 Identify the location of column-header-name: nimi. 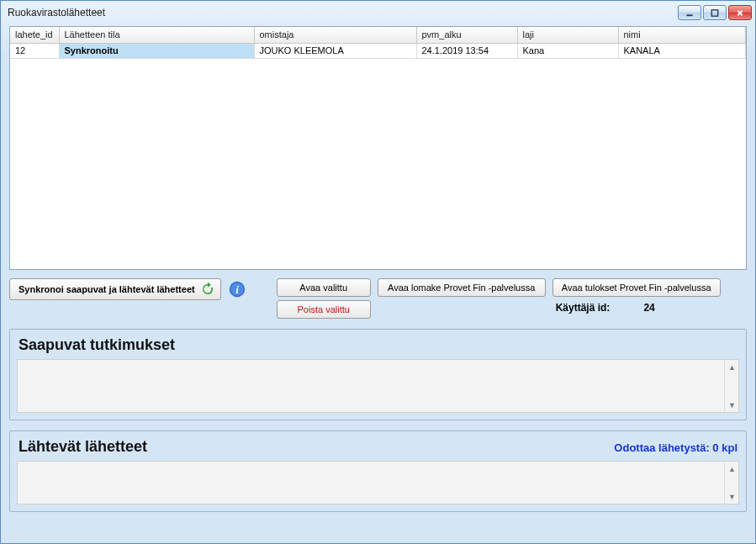
(682, 35).